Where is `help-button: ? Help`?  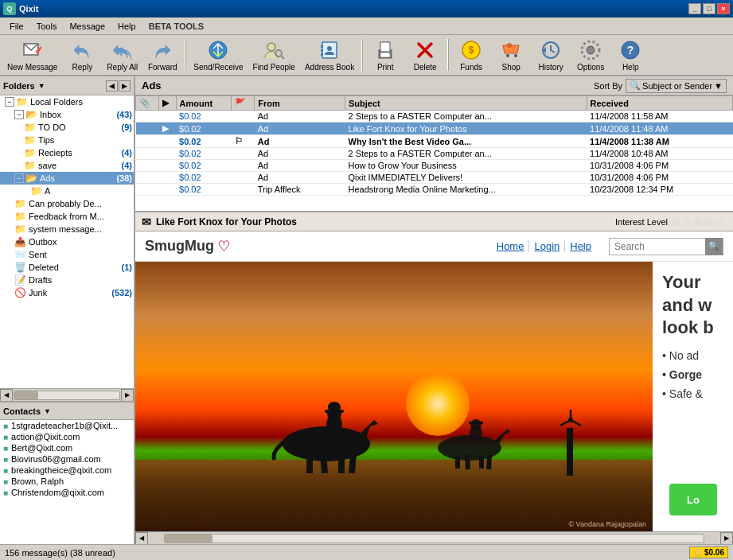 help-button: ? Help is located at coordinates (630, 55).